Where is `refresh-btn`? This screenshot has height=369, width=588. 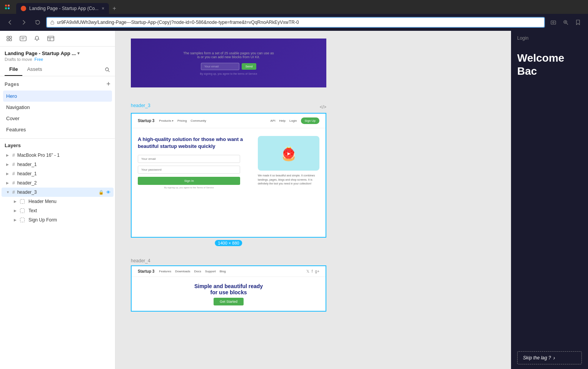
refresh-btn is located at coordinates (38, 22).